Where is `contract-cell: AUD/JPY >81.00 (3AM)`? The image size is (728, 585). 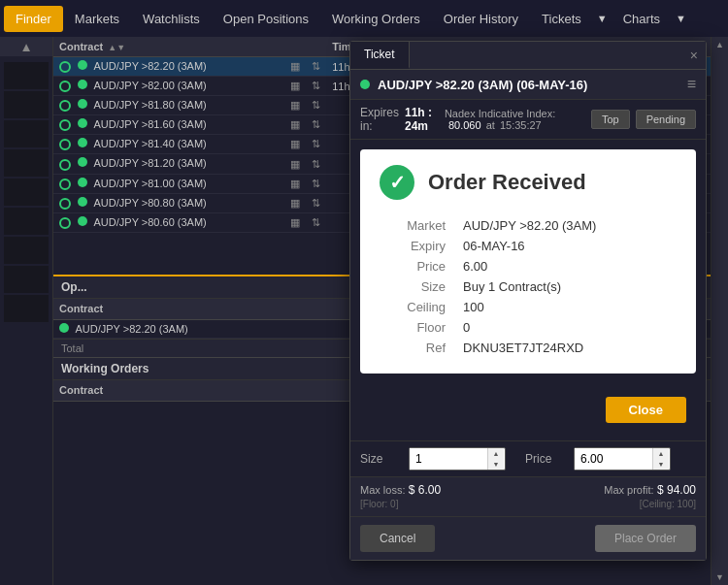
contract-cell: AUD/JPY >81.00 (3AM) is located at coordinates (169, 183).